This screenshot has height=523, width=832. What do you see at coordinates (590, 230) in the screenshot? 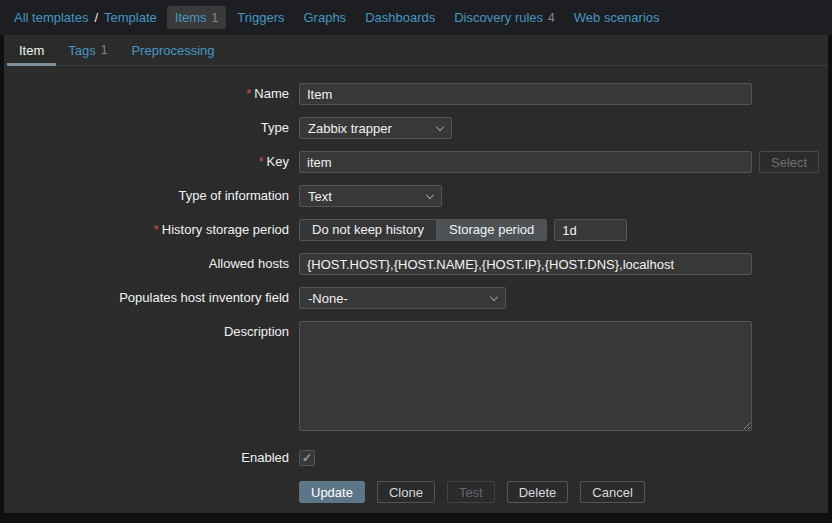
I see `history-period-input` at bounding box center [590, 230].